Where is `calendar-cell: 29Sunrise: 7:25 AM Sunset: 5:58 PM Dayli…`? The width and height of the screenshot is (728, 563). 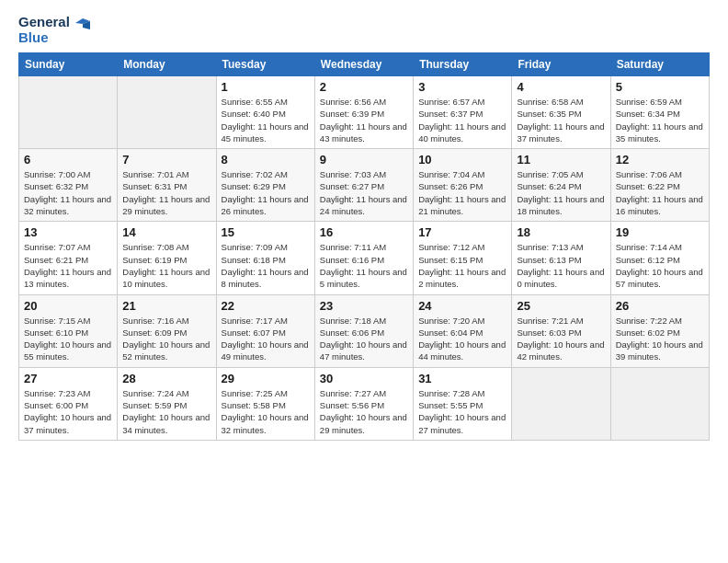 calendar-cell: 29Sunrise: 7:25 AM Sunset: 5:58 PM Dayli… is located at coordinates (265, 403).